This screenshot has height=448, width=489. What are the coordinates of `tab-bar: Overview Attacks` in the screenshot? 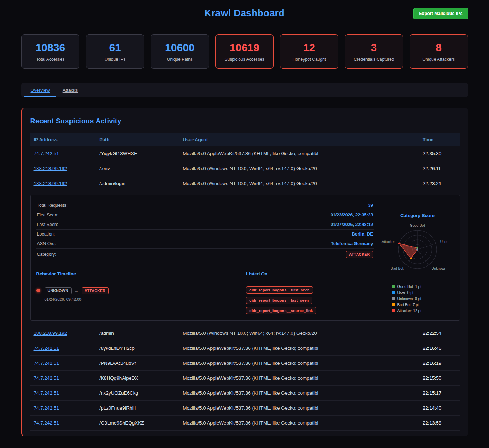 It's located at (245, 90).